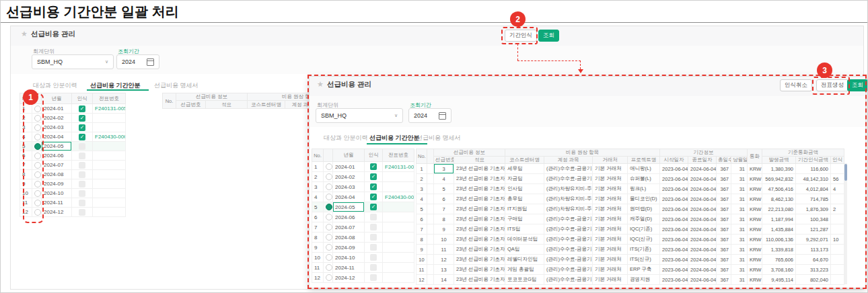  I want to click on cell-prepaid-no: 12, so click(444, 259).